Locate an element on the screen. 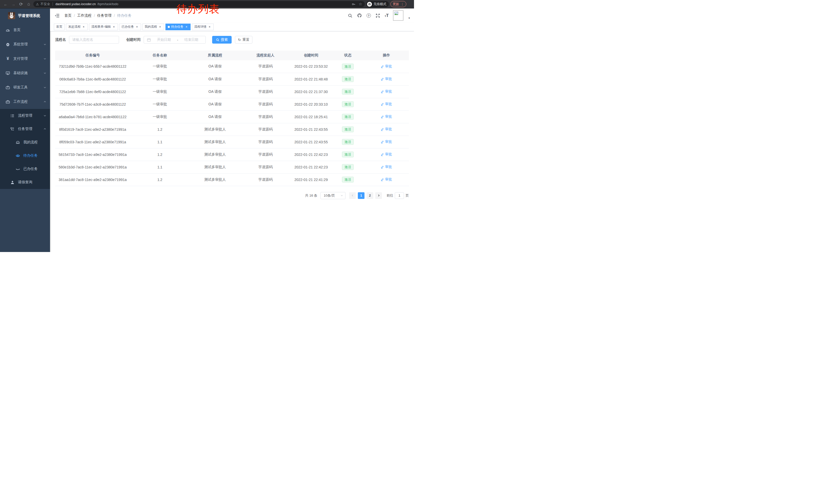 Image resolution: width=828 pixels, height=504 pixels. key-icon is located at coordinates (354, 4).